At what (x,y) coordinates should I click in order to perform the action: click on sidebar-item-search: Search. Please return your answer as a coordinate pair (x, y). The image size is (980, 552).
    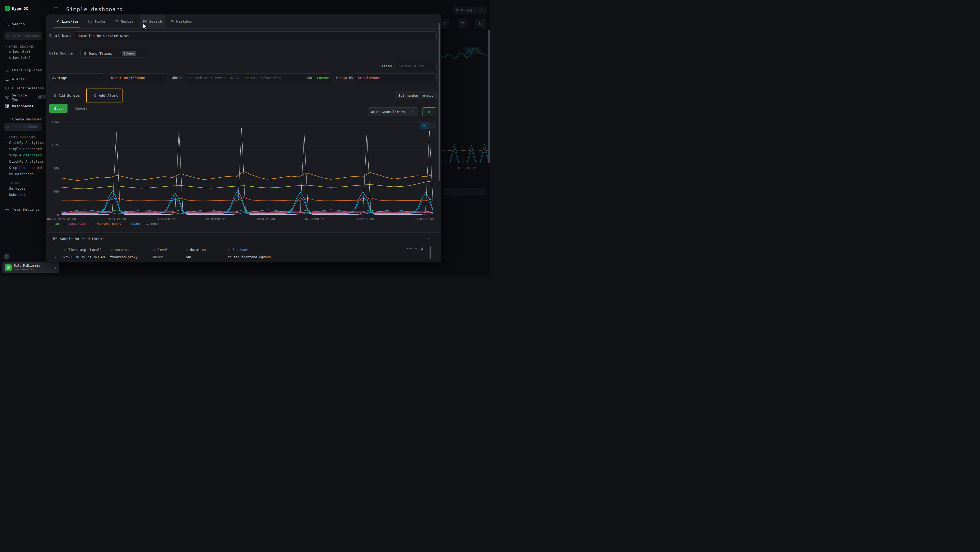
    Looking at the image, I should click on (23, 24).